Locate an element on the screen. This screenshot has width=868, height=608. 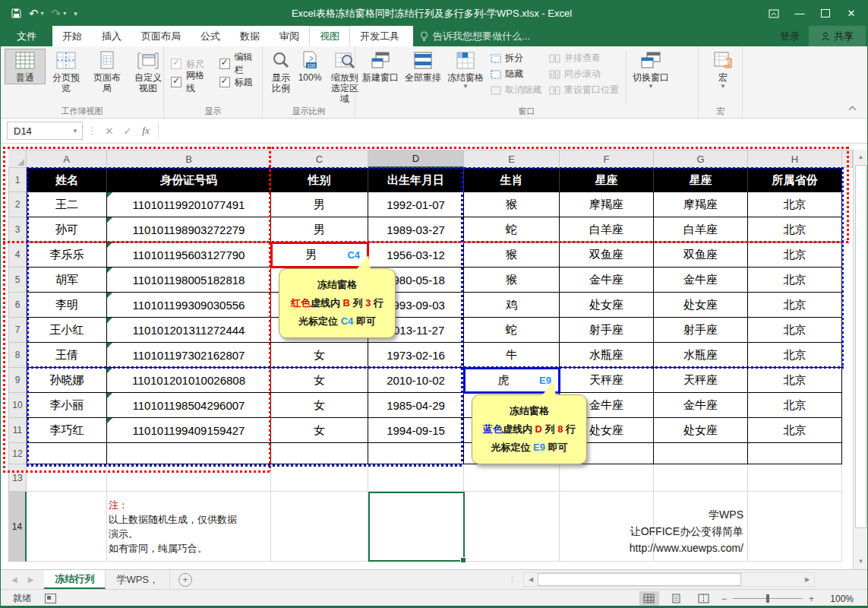
cell-C11: 女 is located at coordinates (320, 430).